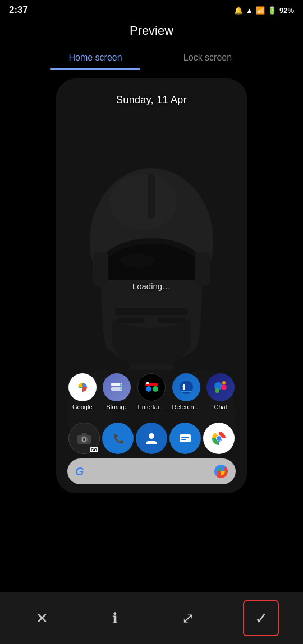 The image size is (303, 644). Describe the element at coordinates (219, 438) in the screenshot. I see `dock-chrome` at that location.